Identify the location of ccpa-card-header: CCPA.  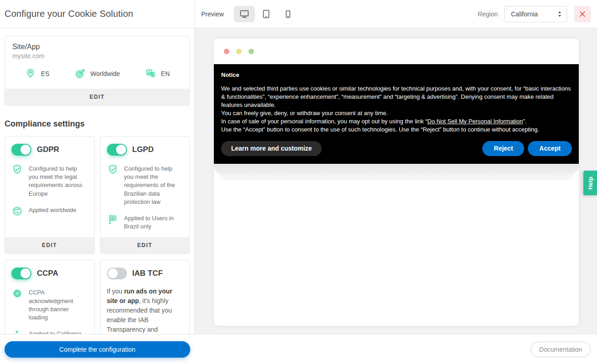
(50, 270).